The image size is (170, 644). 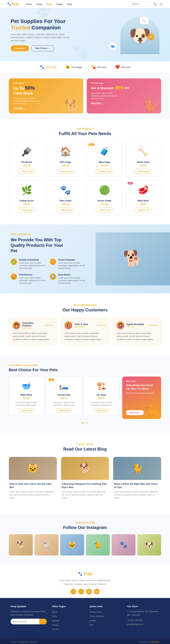 I want to click on hero-title: Pet Supplies For Your Trusted Companion, so click(x=40, y=24).